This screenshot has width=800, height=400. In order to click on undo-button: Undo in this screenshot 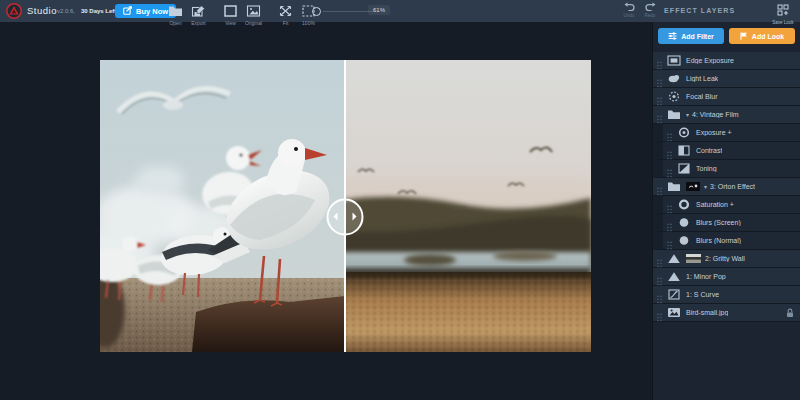, I will do `click(629, 10)`.